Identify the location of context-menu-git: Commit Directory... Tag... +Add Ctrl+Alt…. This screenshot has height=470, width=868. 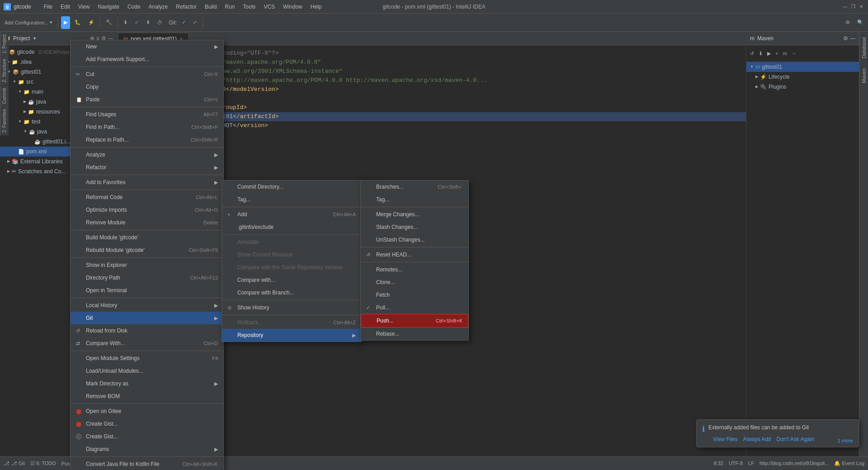
(292, 261).